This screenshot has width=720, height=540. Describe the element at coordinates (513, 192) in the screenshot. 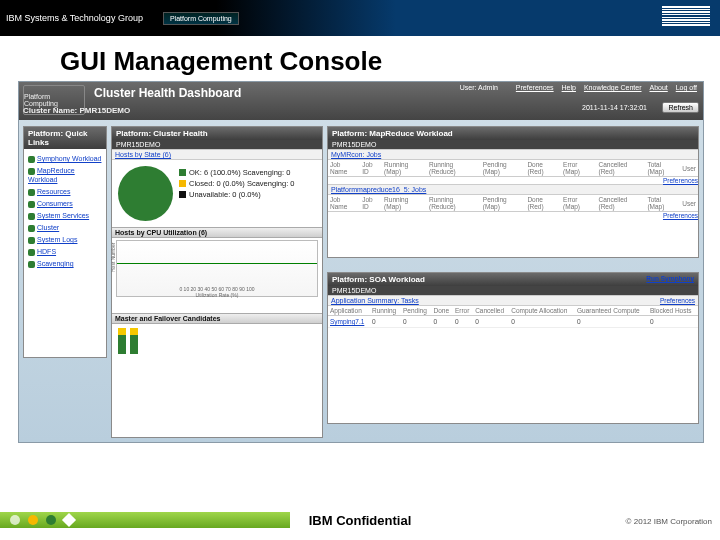

I see `mapreduce-panel: Platform: MapReduce Workload PMR15DEMO M…` at that location.